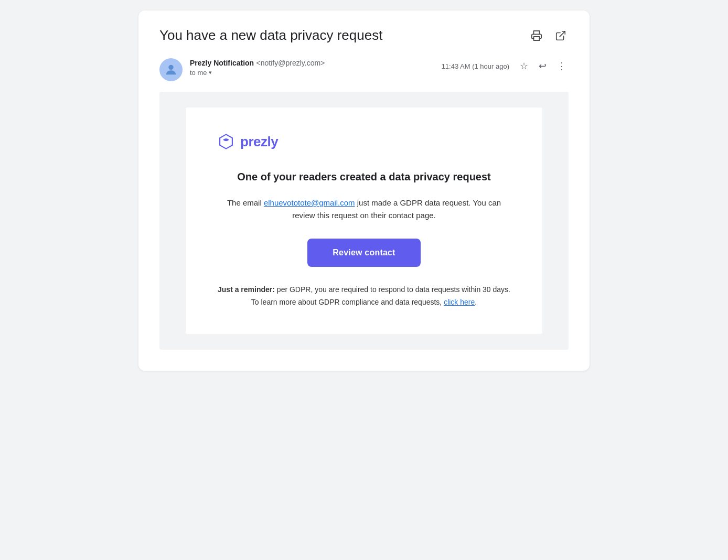 The height and width of the screenshot is (560, 728). Describe the element at coordinates (543, 66) in the screenshot. I see `sender-action-icons: ☆ ↩ ⋮` at that location.